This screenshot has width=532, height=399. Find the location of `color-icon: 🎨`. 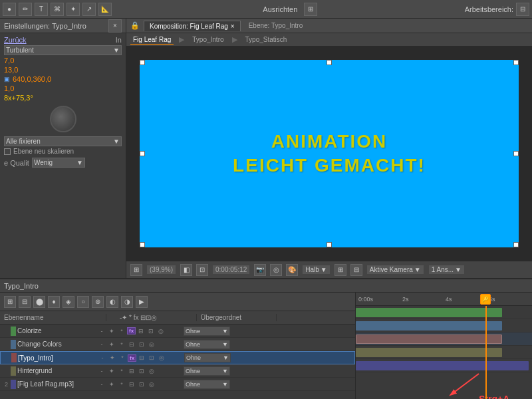

color-icon: 🎨 is located at coordinates (292, 270).